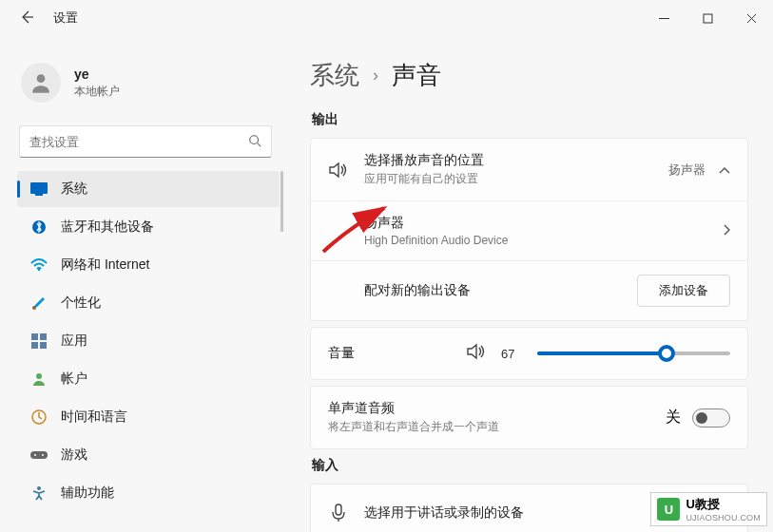 The width and height of the screenshot is (773, 532). What do you see at coordinates (148, 455) in the screenshot?
I see `nav-gaming: 游戏` at bounding box center [148, 455].